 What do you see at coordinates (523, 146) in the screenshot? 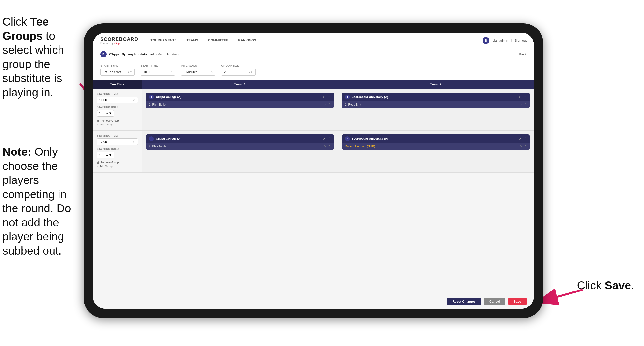
I see `player-actions-2-2: ✕ ⌃` at bounding box center [523, 146].